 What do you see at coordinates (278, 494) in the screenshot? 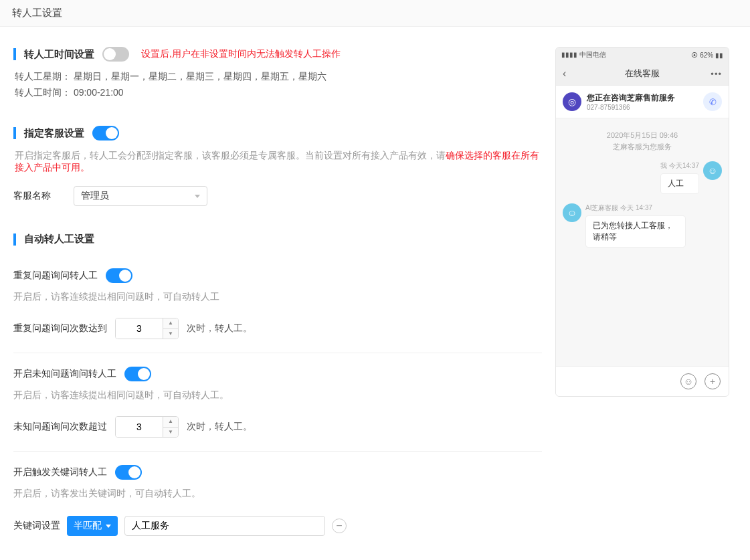
I see `keyword-desc: 开启后，访客发出关键词时，可自动转人工。` at bounding box center [278, 494].